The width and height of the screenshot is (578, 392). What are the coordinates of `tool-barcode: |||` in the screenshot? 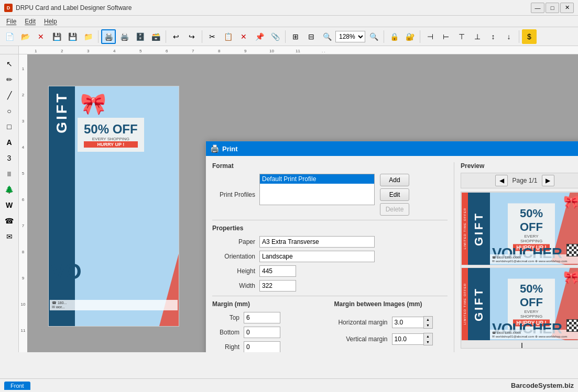 It's located at (9, 174).